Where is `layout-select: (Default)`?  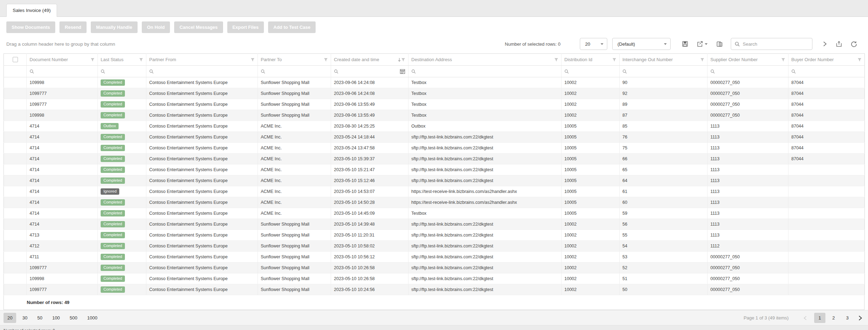 layout-select: (Default) is located at coordinates (641, 44).